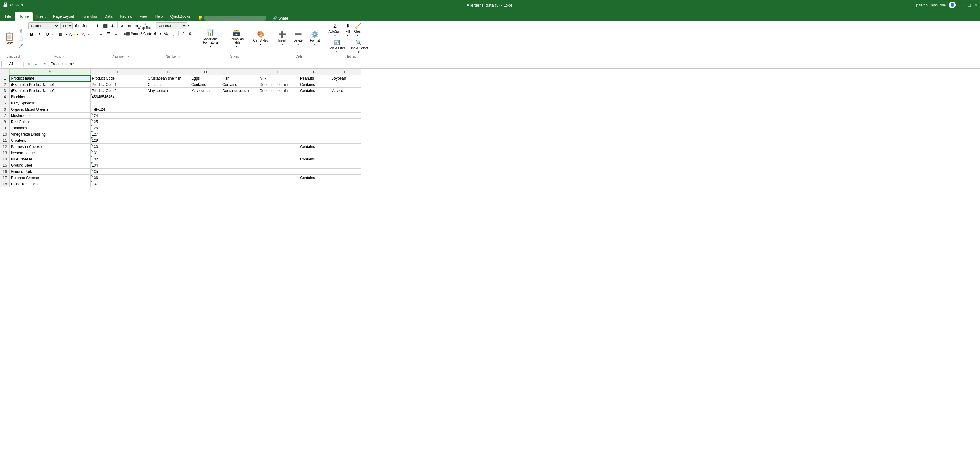 The height and width of the screenshot is (449, 980). Describe the element at coordinates (5, 116) in the screenshot. I see `row-header-7: 7` at that location.